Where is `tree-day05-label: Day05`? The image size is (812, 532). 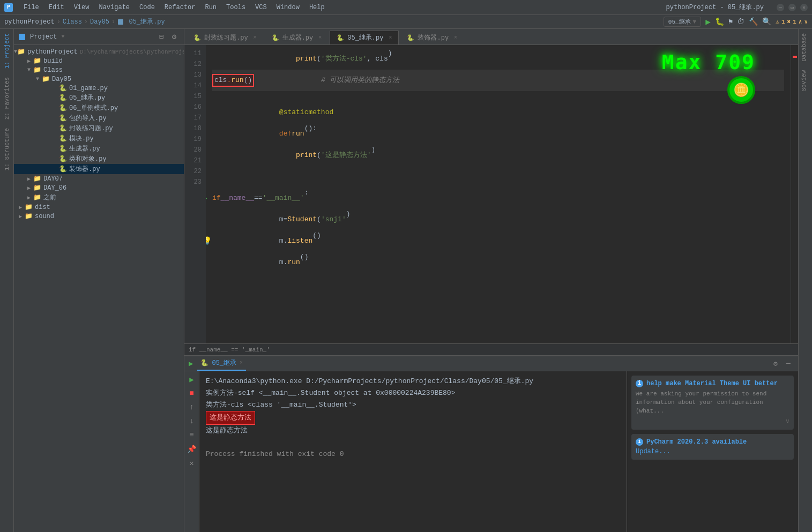
tree-day05-label: Day05 is located at coordinates (62, 79).